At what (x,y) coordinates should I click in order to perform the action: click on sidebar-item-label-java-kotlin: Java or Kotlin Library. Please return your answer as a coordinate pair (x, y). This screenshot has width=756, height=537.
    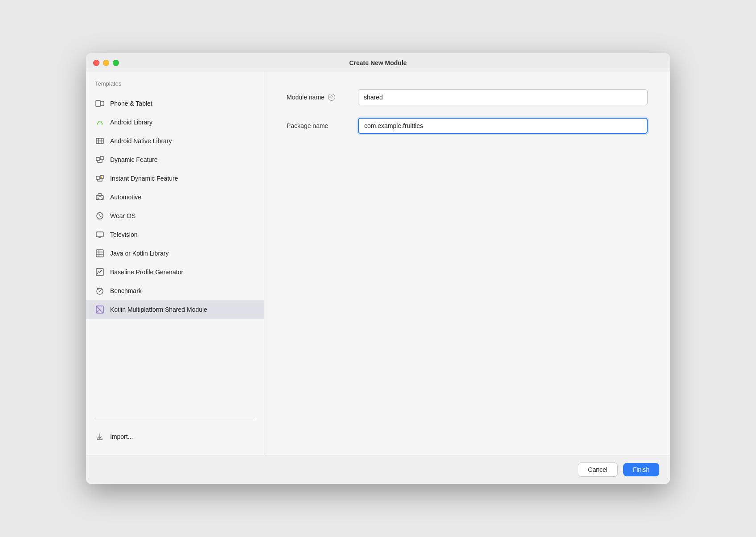
    Looking at the image, I should click on (140, 253).